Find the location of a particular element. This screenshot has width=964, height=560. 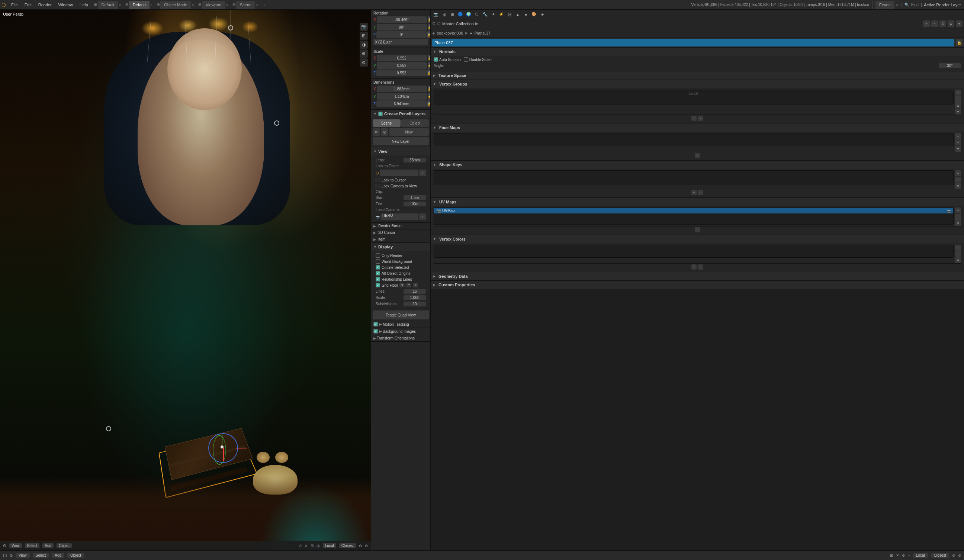

rp-icon-material: ● is located at coordinates (526, 15).